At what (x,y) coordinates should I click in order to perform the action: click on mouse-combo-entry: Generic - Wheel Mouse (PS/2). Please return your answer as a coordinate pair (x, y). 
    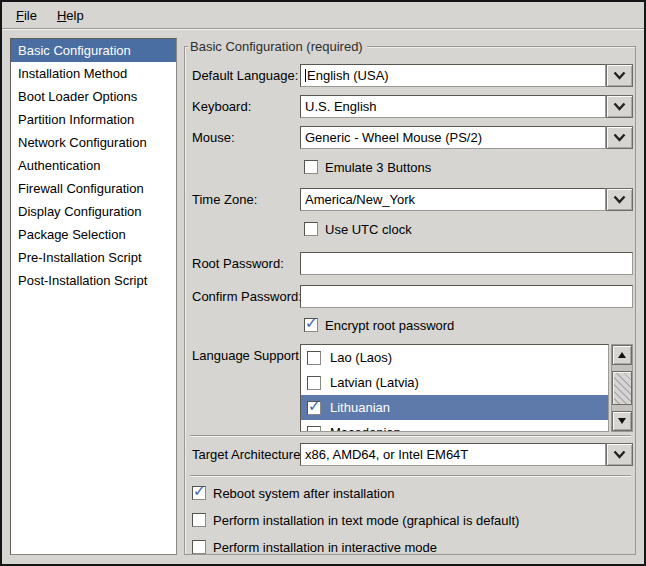
    Looking at the image, I should click on (453, 138).